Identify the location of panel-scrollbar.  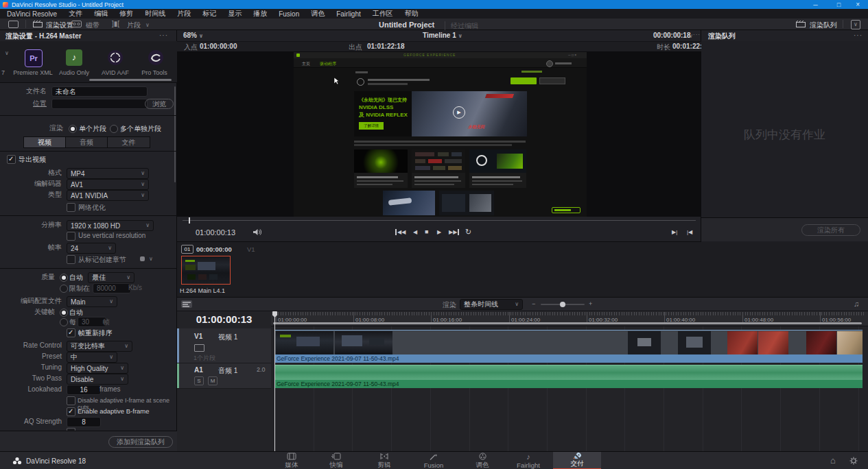
(175, 134).